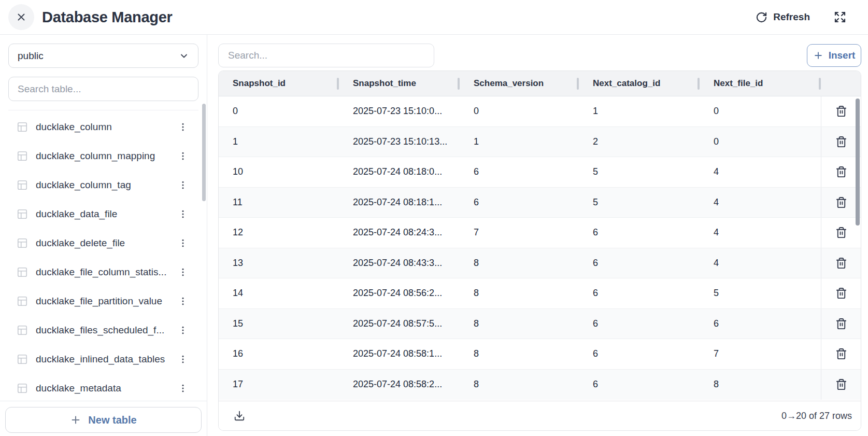 This screenshot has height=436, width=868. Describe the element at coordinates (540, 84) in the screenshot. I see `grid-header-row: Snapshot_idSnapshot_timeSchema_versionNe…` at that location.